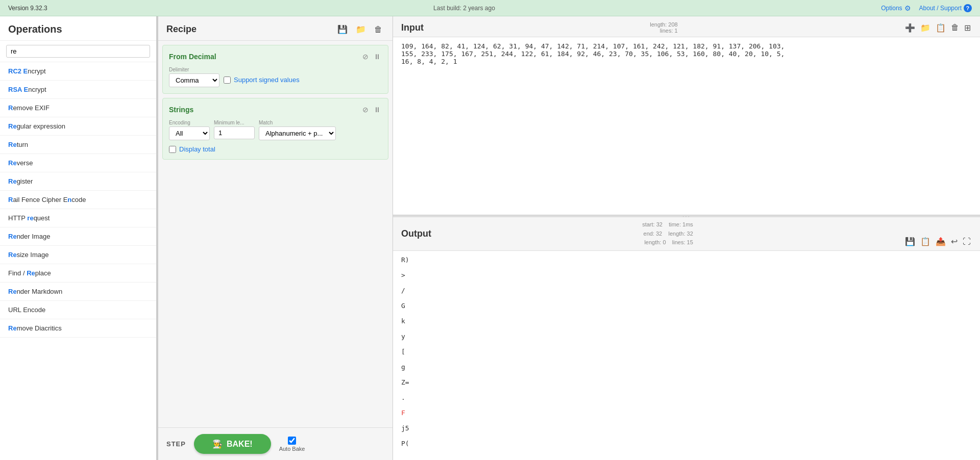 Image resolution: width=980 pixels, height=460 pixels. Describe the element at coordinates (342, 30) in the screenshot. I see `save-recipe-button: 💾` at that location.